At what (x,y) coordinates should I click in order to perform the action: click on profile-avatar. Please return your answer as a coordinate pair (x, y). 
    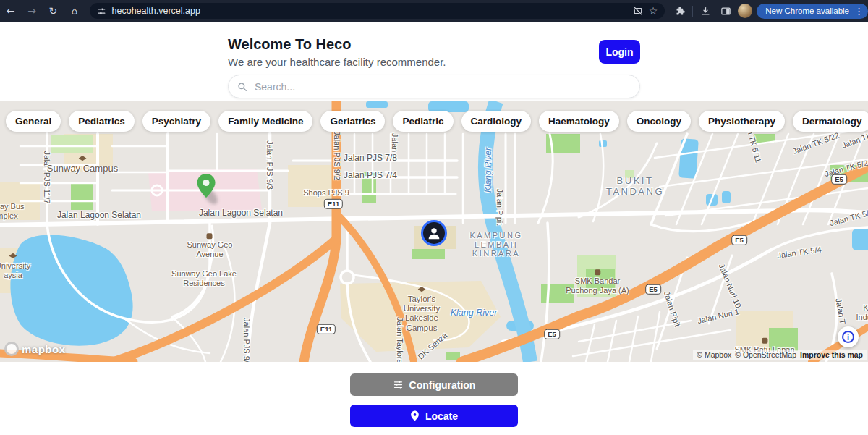
    Looking at the image, I should click on (745, 11).